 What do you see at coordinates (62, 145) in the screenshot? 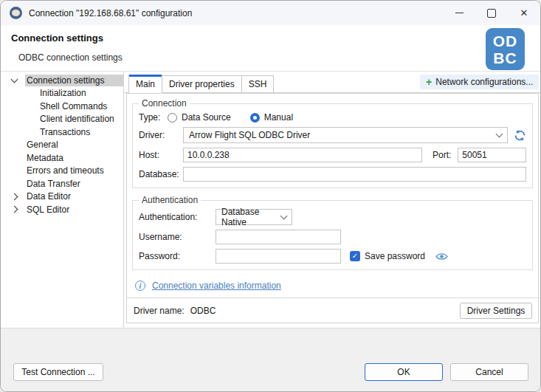
I see `tree-item-general: General` at bounding box center [62, 145].